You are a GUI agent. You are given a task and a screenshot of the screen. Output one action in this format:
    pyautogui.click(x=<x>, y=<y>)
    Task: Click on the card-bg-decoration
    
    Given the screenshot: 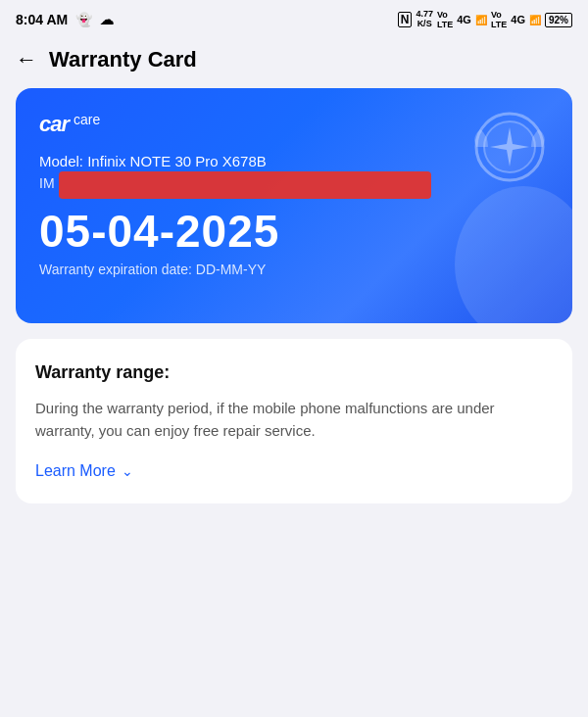 What is the action you would take?
    pyautogui.click(x=514, y=255)
    